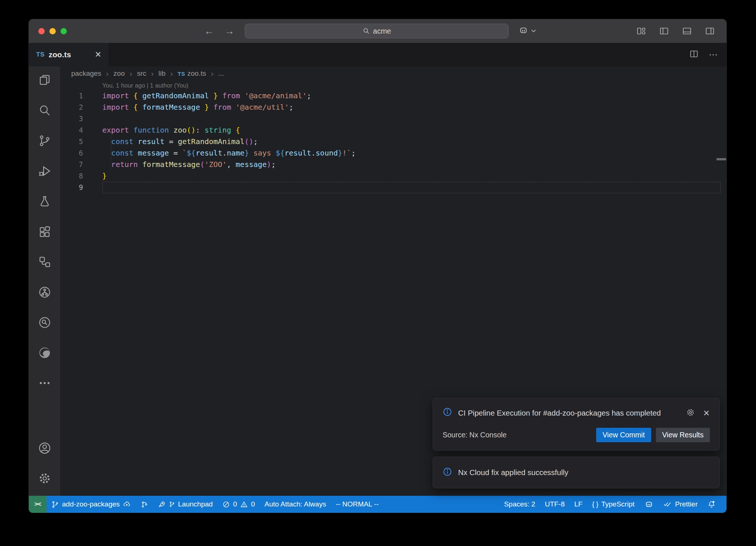  What do you see at coordinates (394, 74) in the screenshot?
I see `breadcrumb: packages›zoo›src›lib›TSzoo.ts›...` at bounding box center [394, 74].